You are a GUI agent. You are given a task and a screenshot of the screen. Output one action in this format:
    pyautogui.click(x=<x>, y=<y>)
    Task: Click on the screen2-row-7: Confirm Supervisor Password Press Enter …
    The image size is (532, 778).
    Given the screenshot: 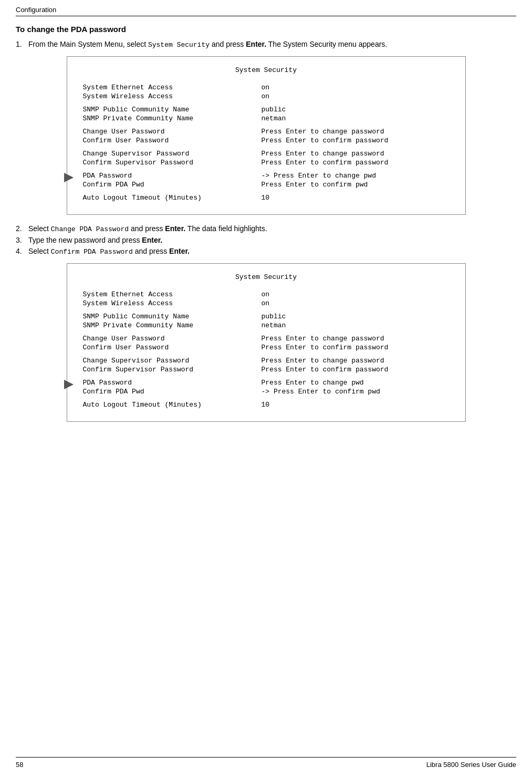 What is the action you would take?
    pyautogui.click(x=266, y=370)
    